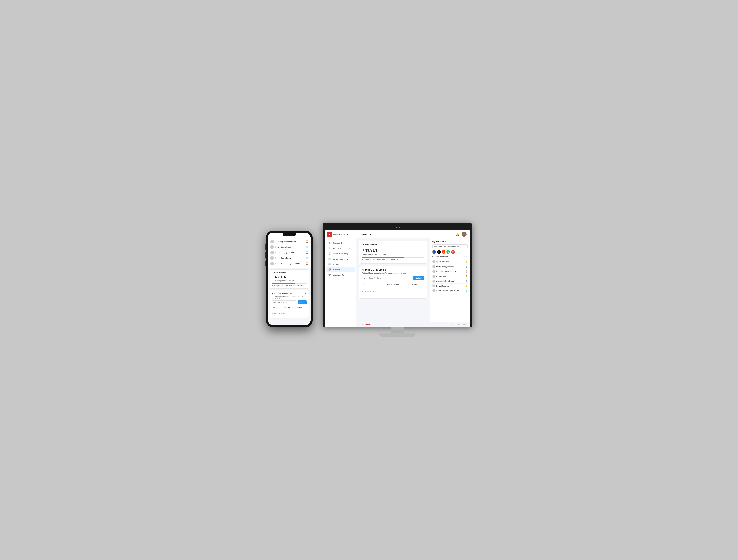 This screenshot has width=738, height=560. What do you see at coordinates (337, 270) in the screenshot?
I see `sidebar-item-rewards-label: Rewards` at bounding box center [337, 270].